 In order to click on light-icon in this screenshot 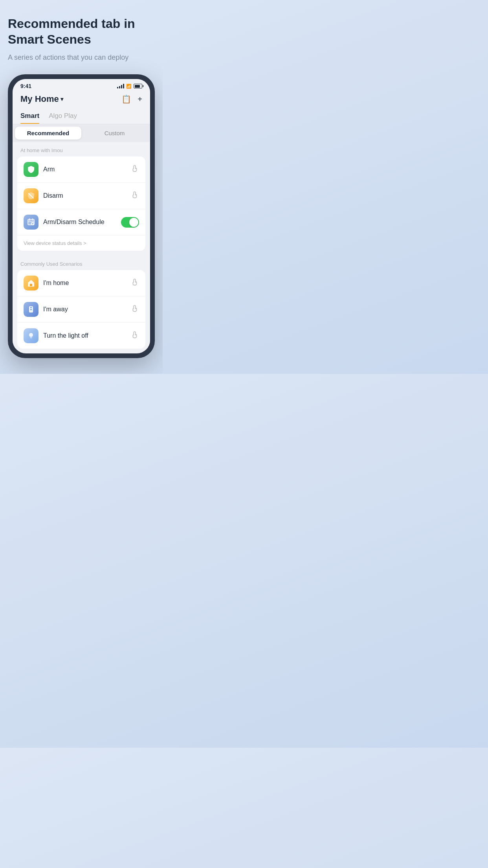, I will do `click(31, 336)`.